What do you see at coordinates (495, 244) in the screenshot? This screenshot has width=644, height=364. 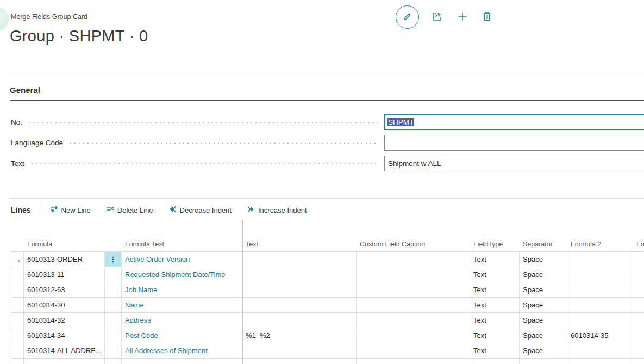 I see `column-header-fieldtype: FieldType` at bounding box center [495, 244].